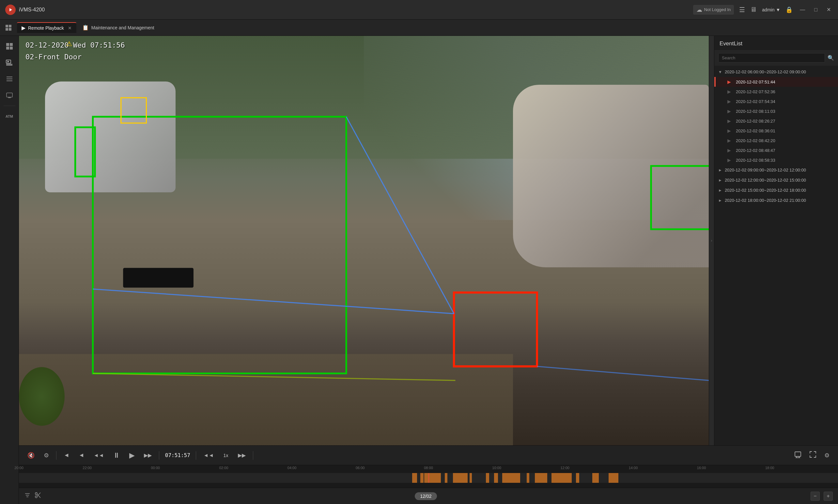  What do you see at coordinates (10, 10) in the screenshot?
I see `app-logo` at bounding box center [10, 10].